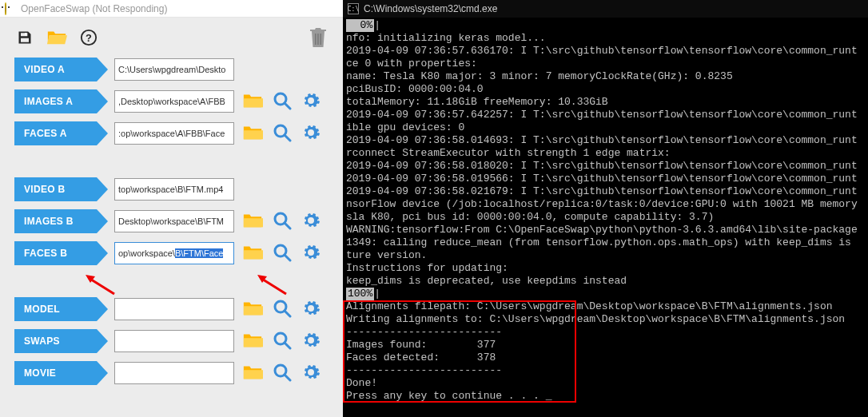 This screenshot has width=868, height=417. I want to click on row-faces-b: FACES B op\workspace\B\FTM\Face, so click(171, 253).